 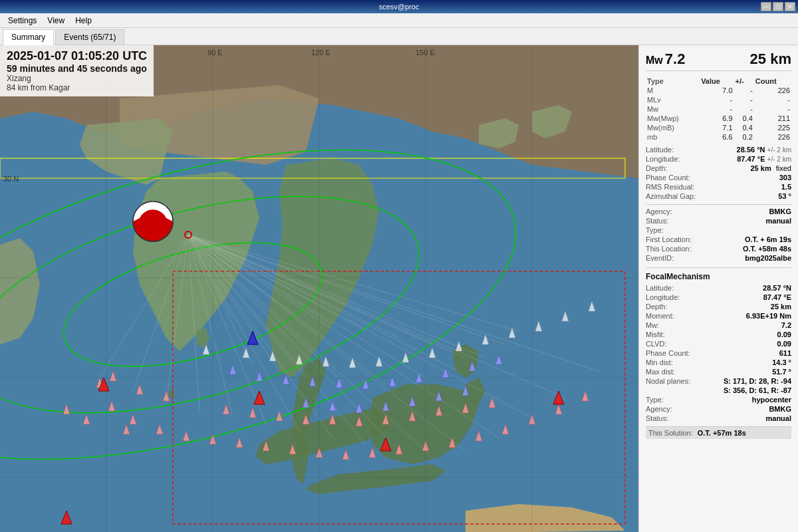 What do you see at coordinates (399, 7) in the screenshot?
I see `titlebar: scesv@proc — □ ✕` at bounding box center [399, 7].